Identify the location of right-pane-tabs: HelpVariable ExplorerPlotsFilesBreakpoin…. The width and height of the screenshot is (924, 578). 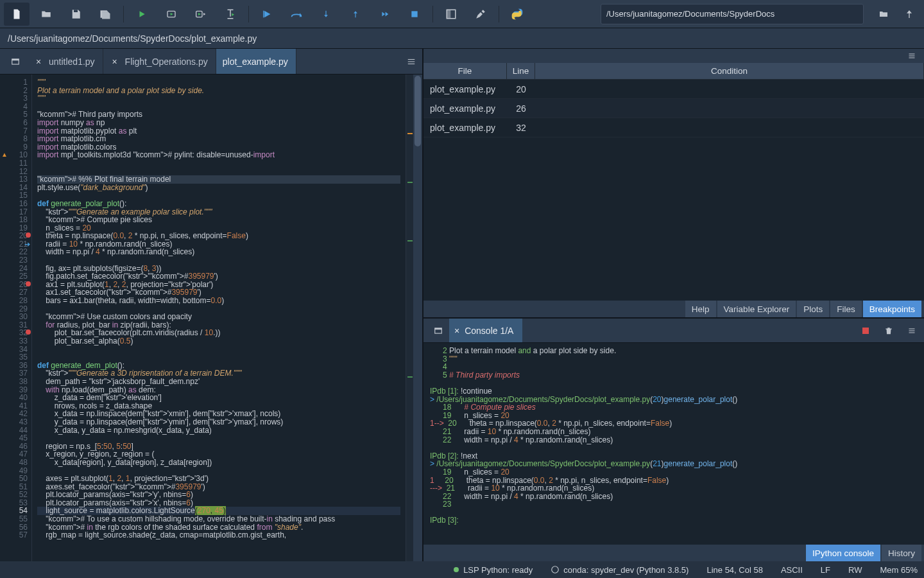
(674, 309).